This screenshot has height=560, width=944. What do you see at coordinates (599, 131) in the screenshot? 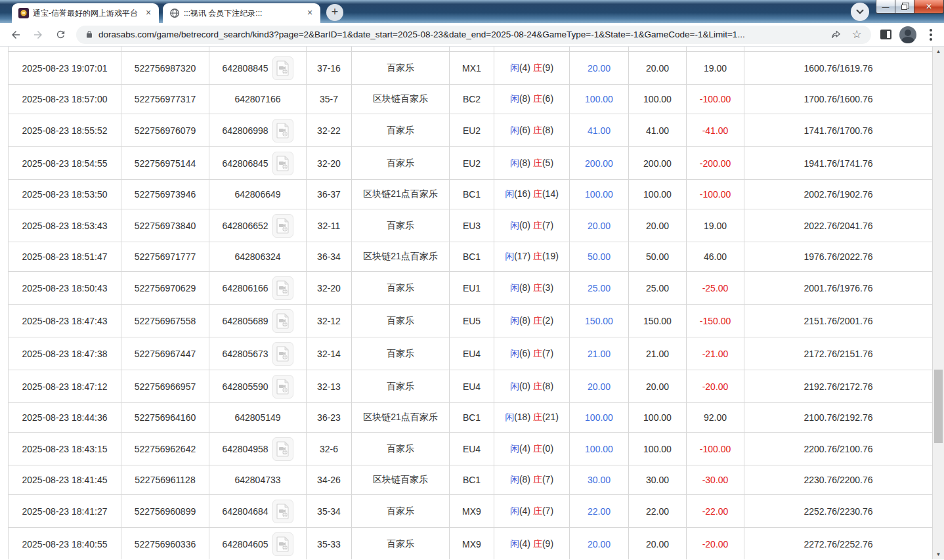
I see `bet-amount-text: 41.00` at bounding box center [599, 131].